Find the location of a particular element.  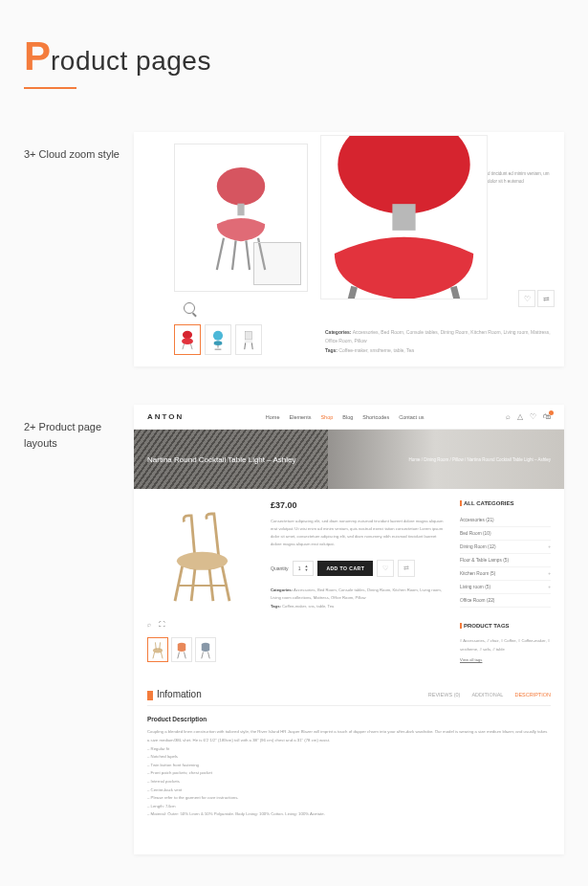

nav-blog: Blog is located at coordinates (348, 417).